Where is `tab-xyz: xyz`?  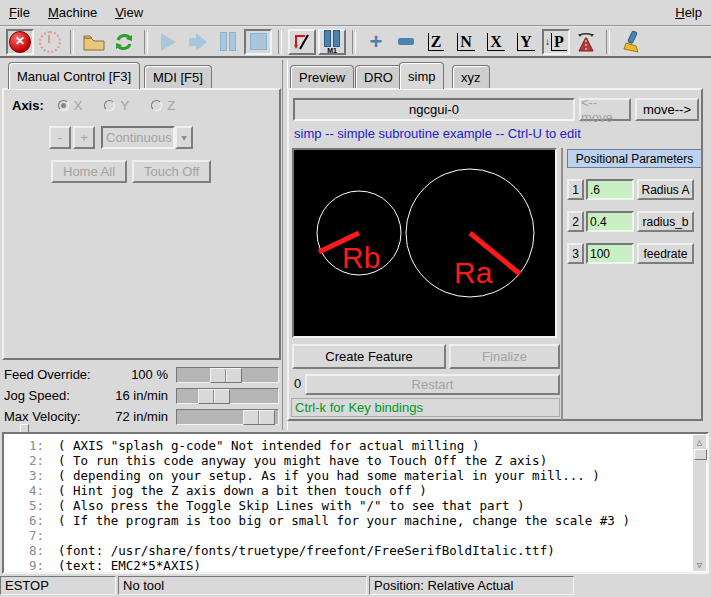
tab-xyz: xyz is located at coordinates (471, 77).